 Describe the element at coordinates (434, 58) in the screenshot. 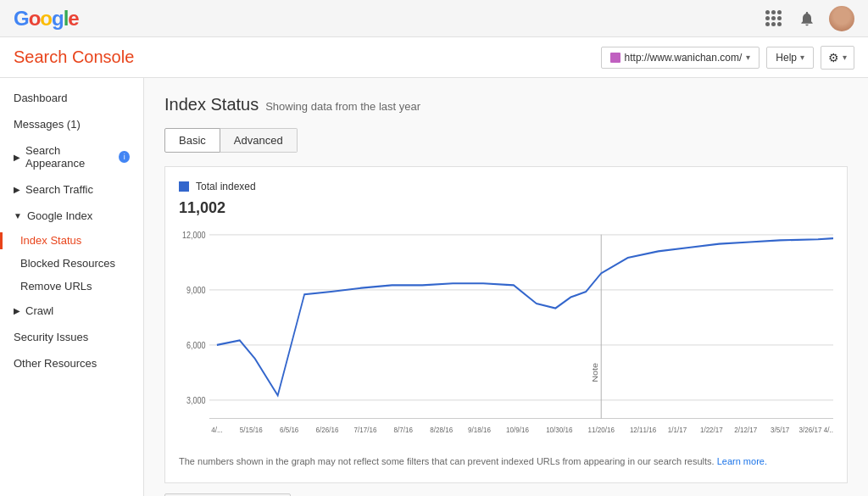

I see `sc-header: Search Console http://www.wanichan.com/ …` at that location.